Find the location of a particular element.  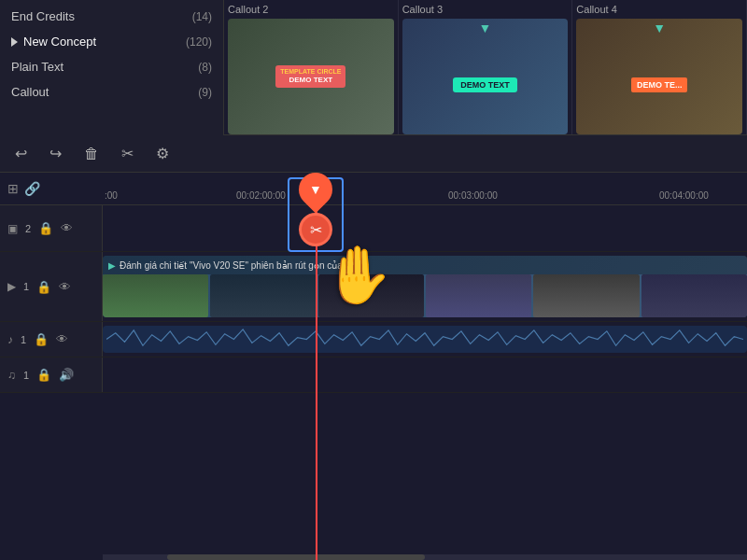

ruler-time-2: 00:02:00:00 is located at coordinates (261, 196).